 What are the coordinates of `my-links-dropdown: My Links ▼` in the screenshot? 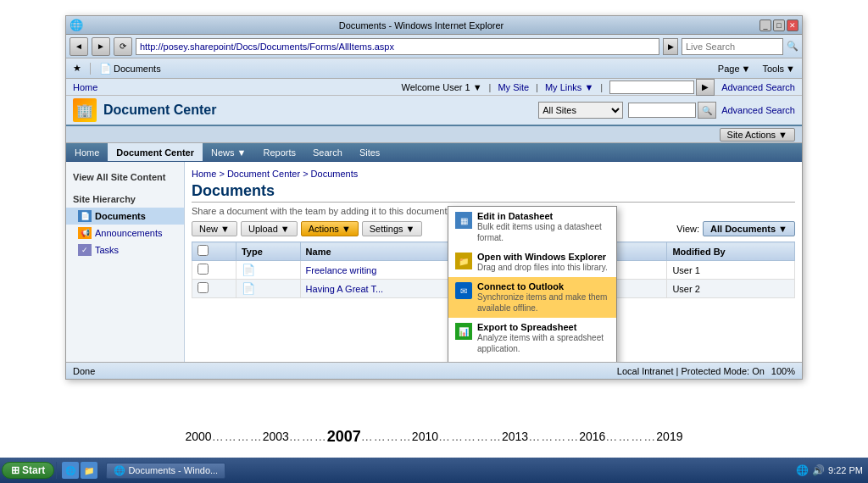 It's located at (570, 87).